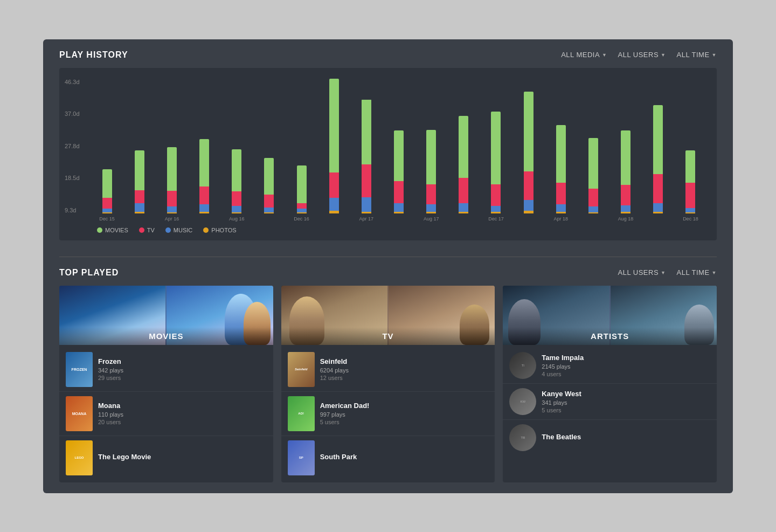  What do you see at coordinates (584, 55) in the screenshot?
I see `all-media-dropdown: ALL MEDIA` at bounding box center [584, 55].